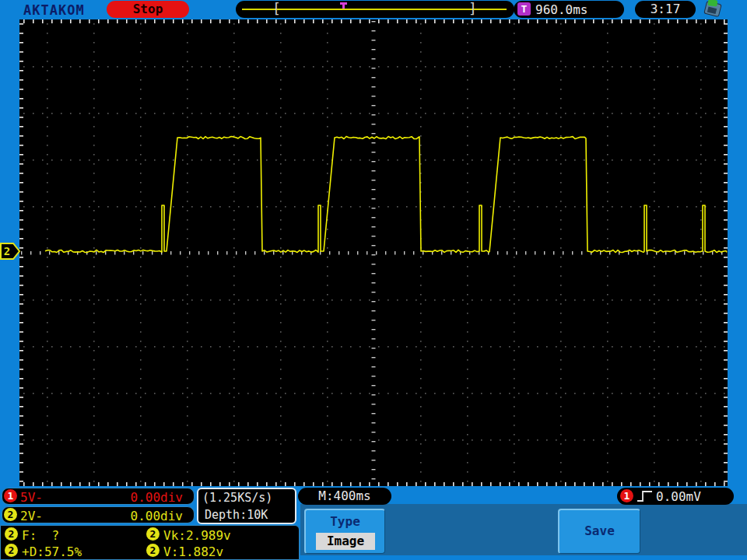 The height and width of the screenshot is (560, 747). I want to click on channel1-status-bar: 1 5V- 0.00div, so click(98, 496).